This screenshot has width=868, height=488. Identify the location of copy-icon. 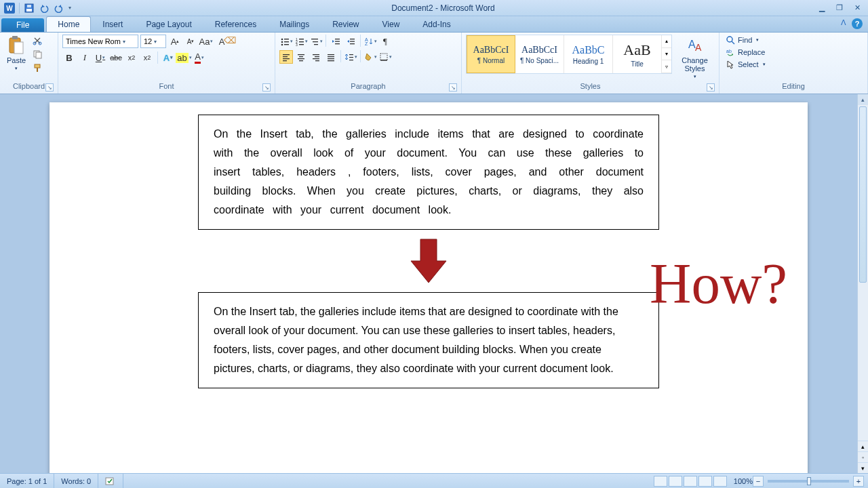
(37, 54).